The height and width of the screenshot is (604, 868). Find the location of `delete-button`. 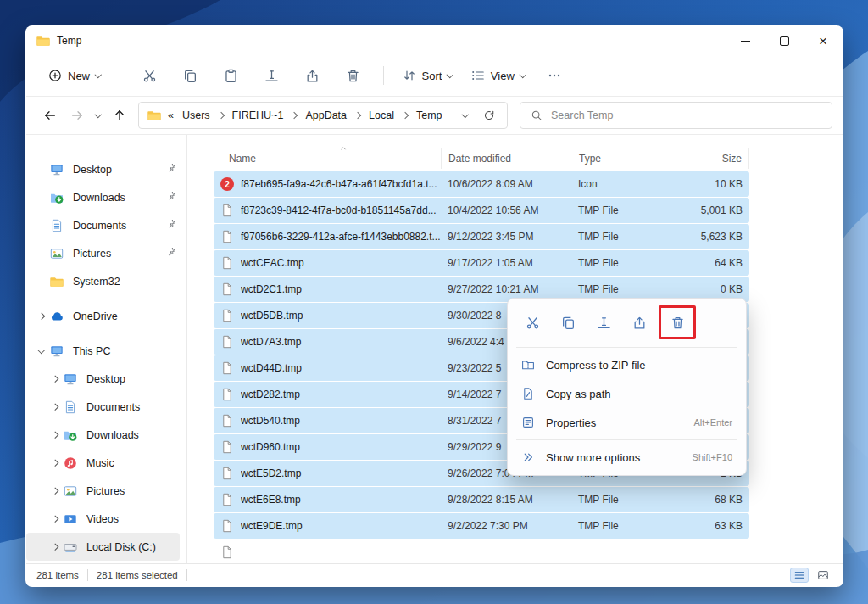

delete-button is located at coordinates (353, 76).